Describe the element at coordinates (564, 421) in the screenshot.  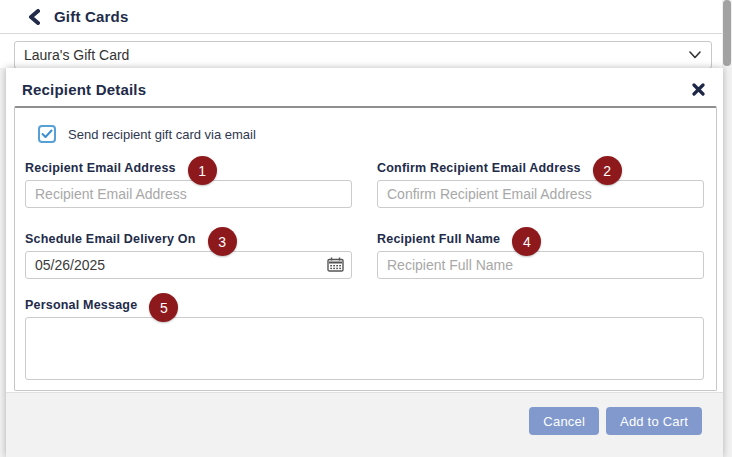
I see `cancel-button: Cancel` at that location.